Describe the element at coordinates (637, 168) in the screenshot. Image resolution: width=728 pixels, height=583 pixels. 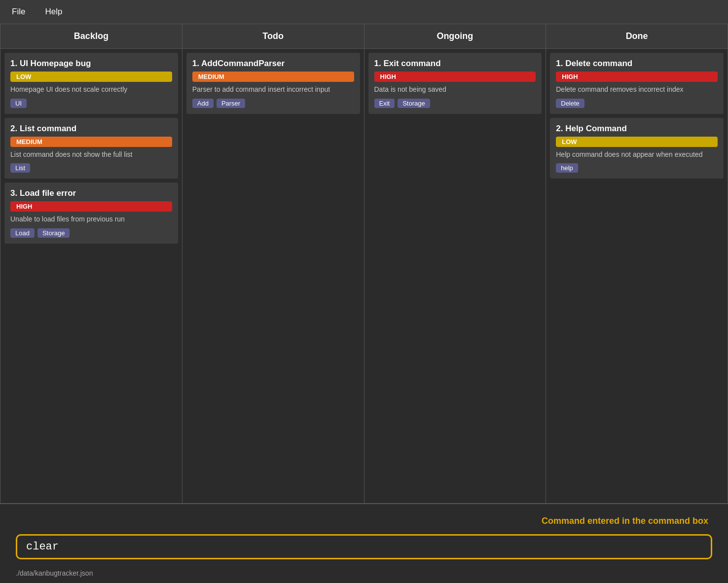
I see `card-tags-done-2: help` at that location.